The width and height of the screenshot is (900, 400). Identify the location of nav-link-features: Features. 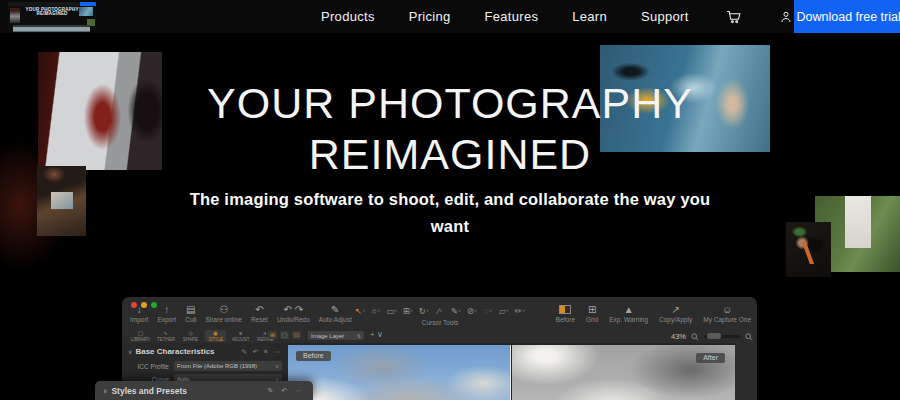
(512, 16).